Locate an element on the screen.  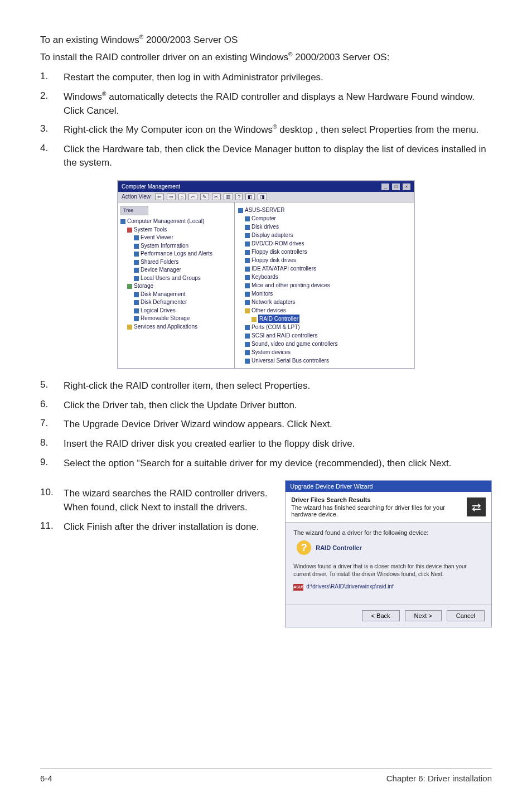
tree-root: Computer Management (Local) is located at coordinates (166, 221).